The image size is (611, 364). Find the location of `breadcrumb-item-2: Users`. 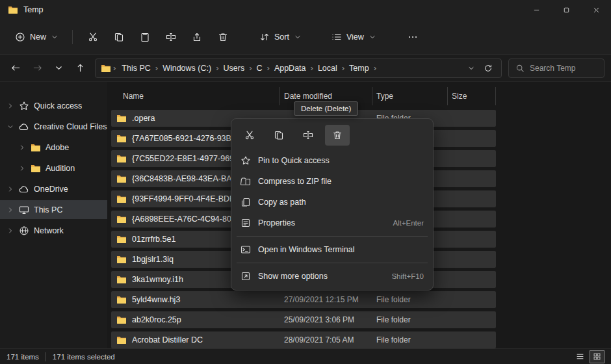

breadcrumb-item-2: Users is located at coordinates (234, 68).